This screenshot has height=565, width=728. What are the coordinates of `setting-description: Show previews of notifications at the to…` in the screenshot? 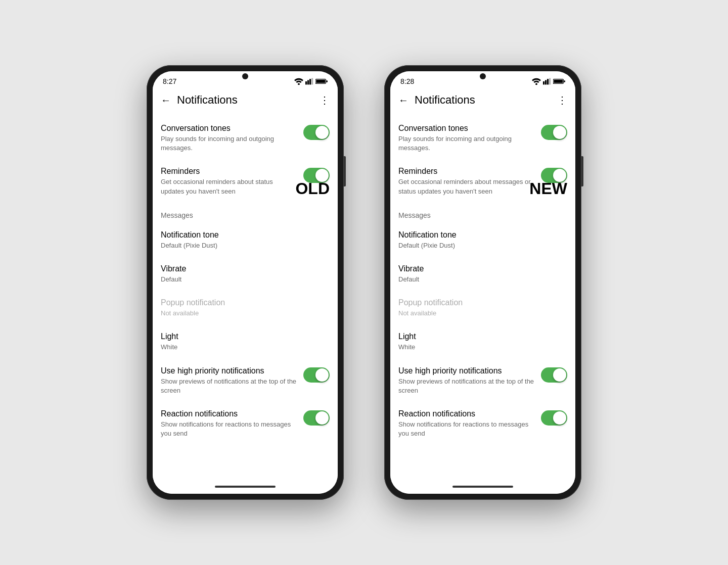 It's located at (467, 386).